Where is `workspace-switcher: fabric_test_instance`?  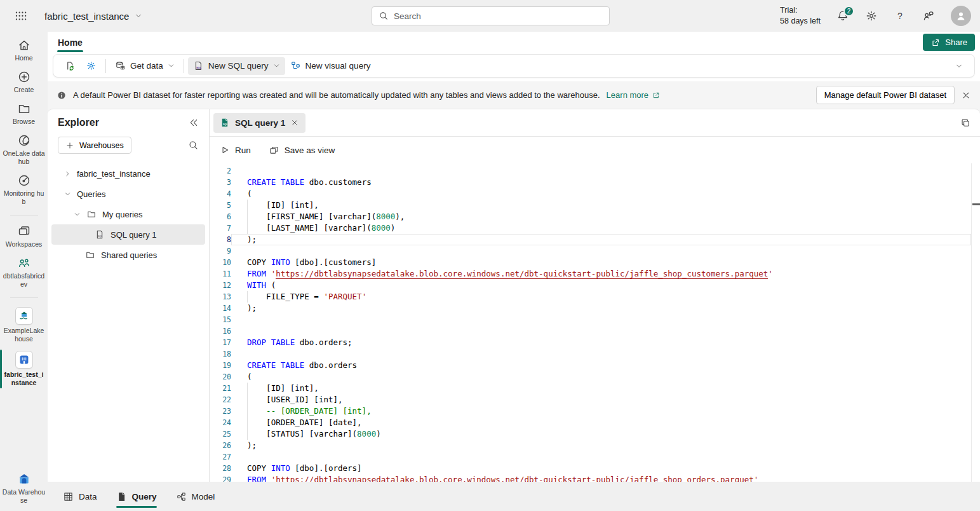 workspace-switcher: fabric_test_instance is located at coordinates (93, 17).